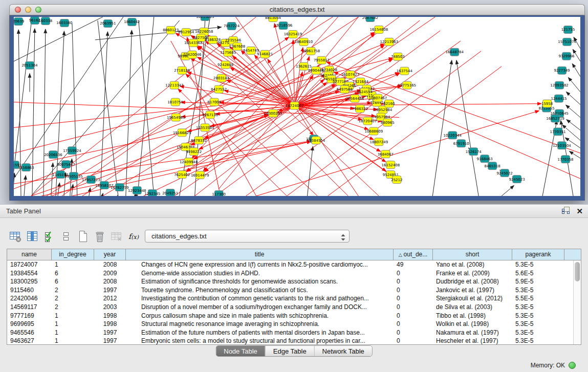  I want to click on memory-status-icon, so click(572, 365).